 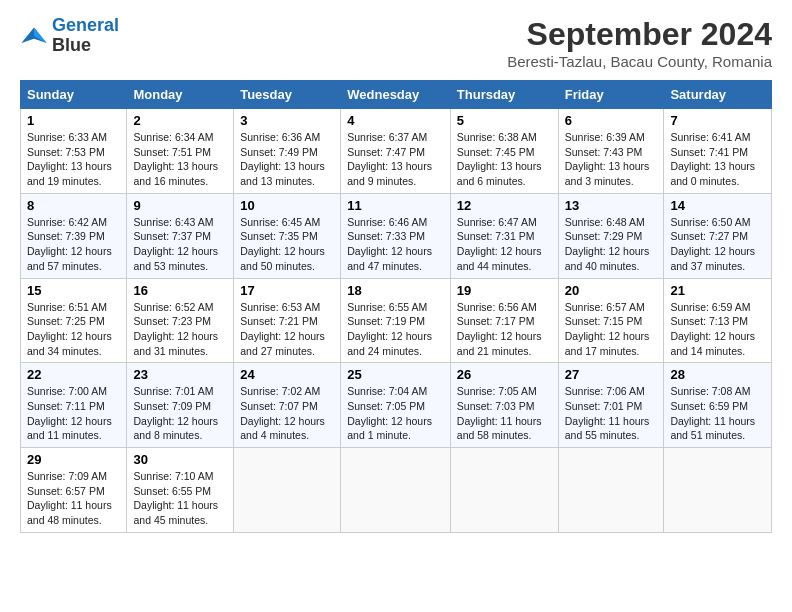 What do you see at coordinates (180, 414) in the screenshot?
I see `day-info: Sunrise: 7:01 AMSunset: 7:09 PMDaylight:…` at bounding box center [180, 414].